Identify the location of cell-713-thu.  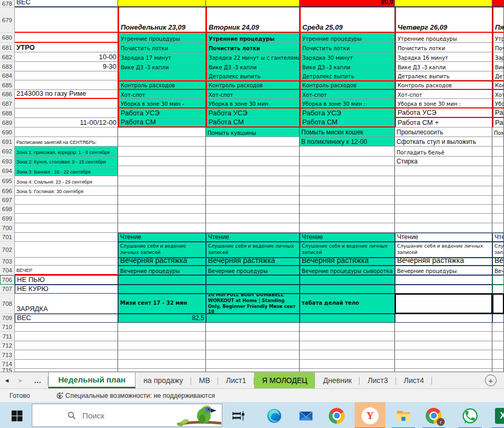
(444, 355).